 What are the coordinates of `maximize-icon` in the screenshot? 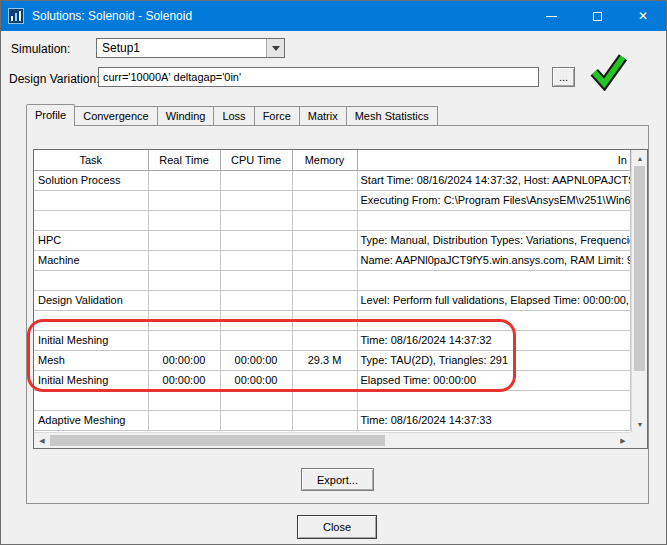 It's located at (598, 16).